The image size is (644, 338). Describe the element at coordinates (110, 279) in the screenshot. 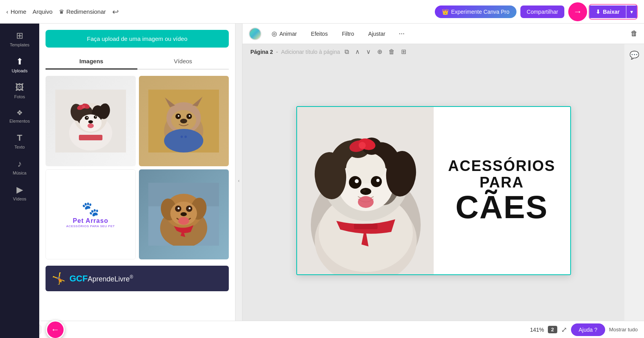

I see `gcf-sub: AprendeLivre®` at that location.